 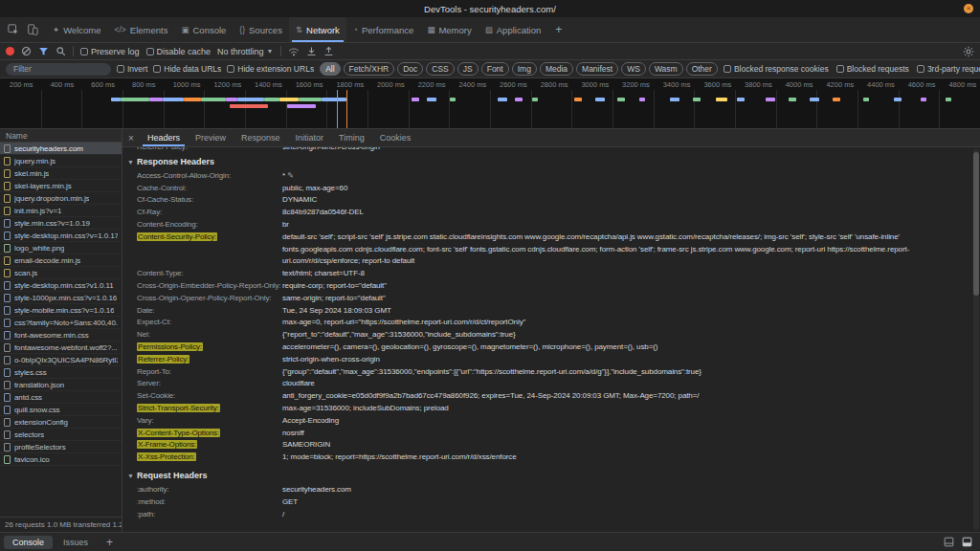 What do you see at coordinates (245, 52) in the screenshot?
I see `throttling-dropdown: No throttling ▼` at bounding box center [245, 52].